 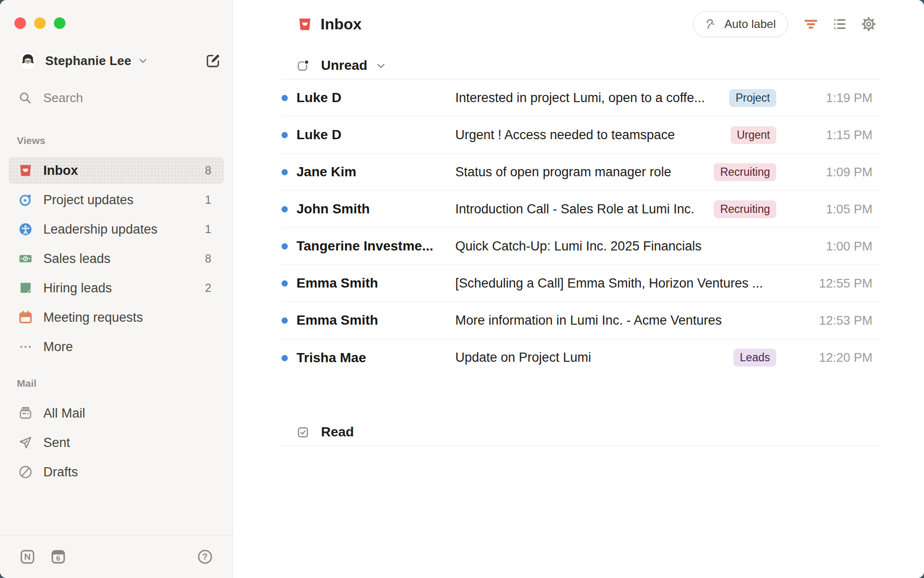 What do you see at coordinates (581, 247) in the screenshot?
I see `email-row: Tangerine Investme... Quick Catch-Up: Lu…` at bounding box center [581, 247].